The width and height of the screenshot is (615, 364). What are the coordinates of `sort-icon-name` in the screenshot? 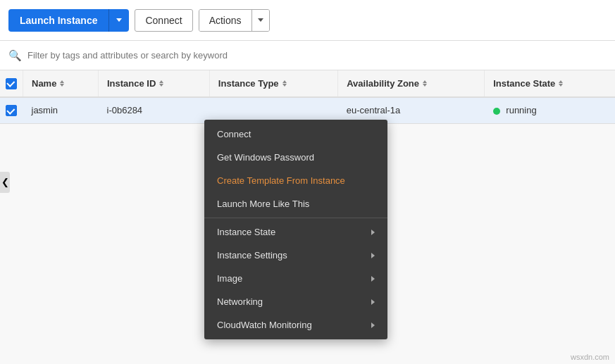 It's located at (62, 83).